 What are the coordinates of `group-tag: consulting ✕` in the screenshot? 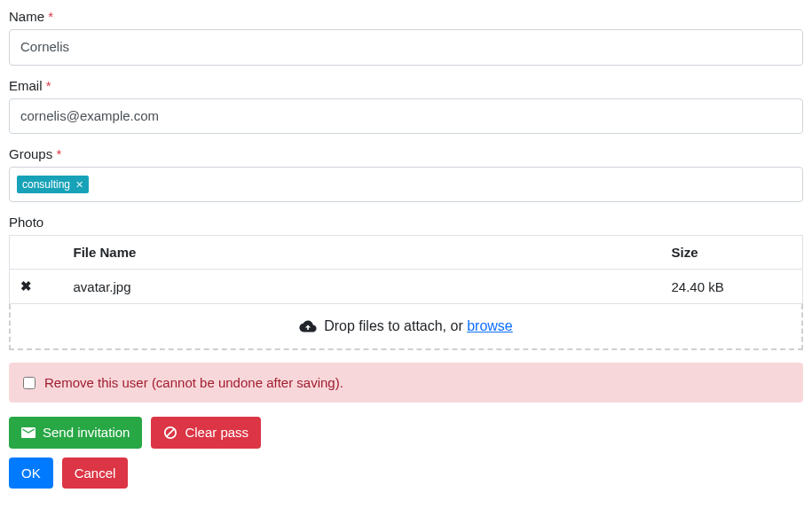 It's located at (53, 184).